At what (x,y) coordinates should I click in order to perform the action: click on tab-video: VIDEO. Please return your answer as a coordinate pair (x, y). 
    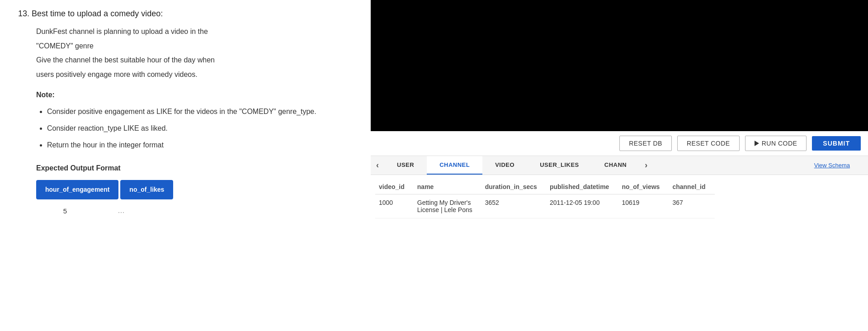
    Looking at the image, I should click on (505, 166).